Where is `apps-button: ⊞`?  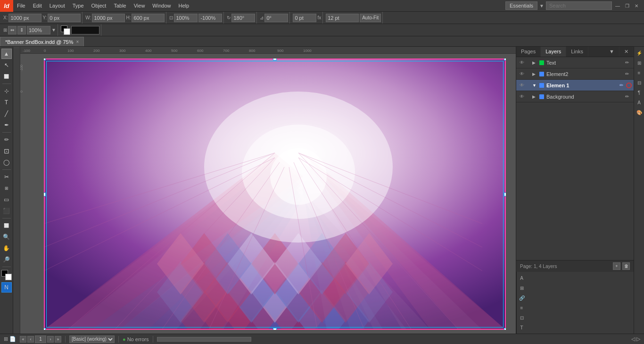
apps-button: ⊞ is located at coordinates (639, 63).